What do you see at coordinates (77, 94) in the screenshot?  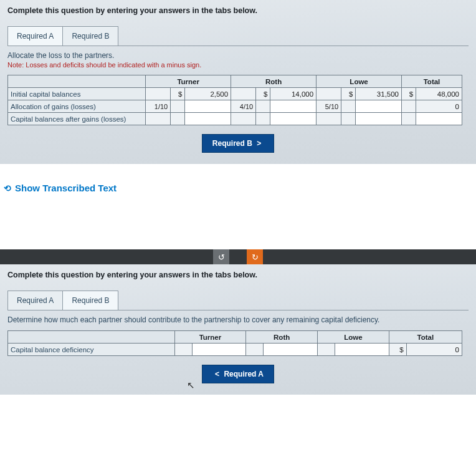 I see `row-initial-label: Initial capital balances` at bounding box center [77, 94].